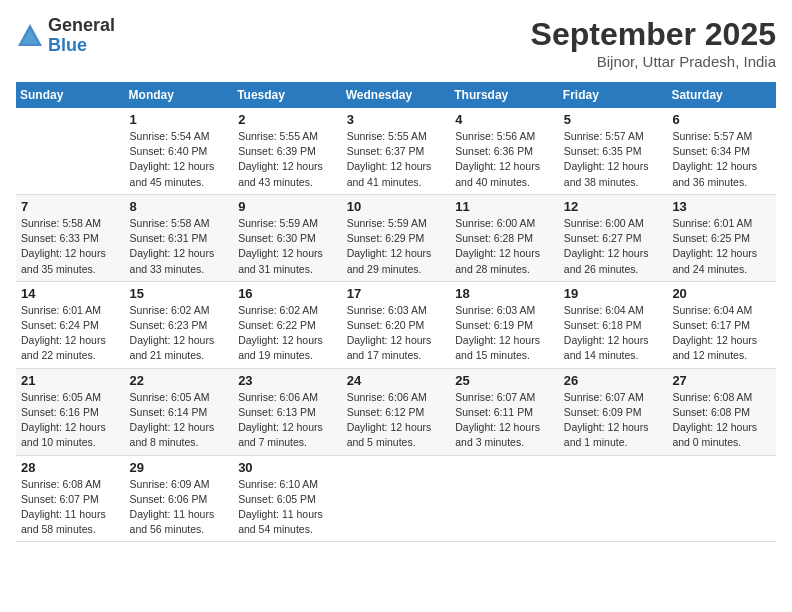  Describe the element at coordinates (614, 294) in the screenshot. I see `day-number: 19` at that location.